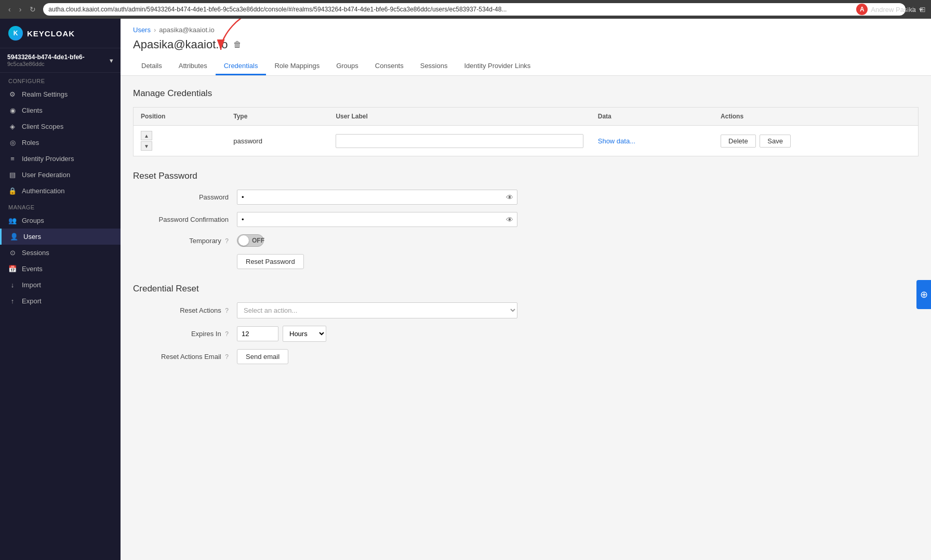  Describe the element at coordinates (33, 9) in the screenshot. I see `reload-button: ↻` at that location.